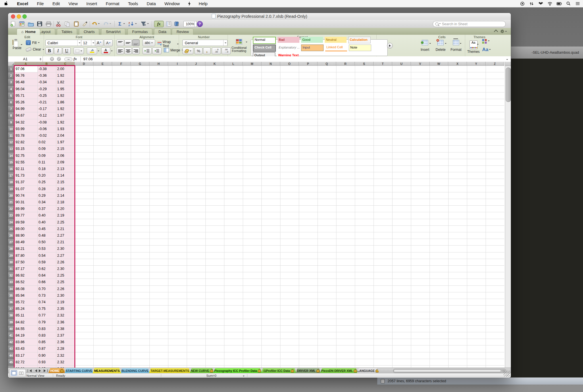  What do you see at coordinates (136, 43) in the screenshot?
I see `align-bottom-button` at bounding box center [136, 43].